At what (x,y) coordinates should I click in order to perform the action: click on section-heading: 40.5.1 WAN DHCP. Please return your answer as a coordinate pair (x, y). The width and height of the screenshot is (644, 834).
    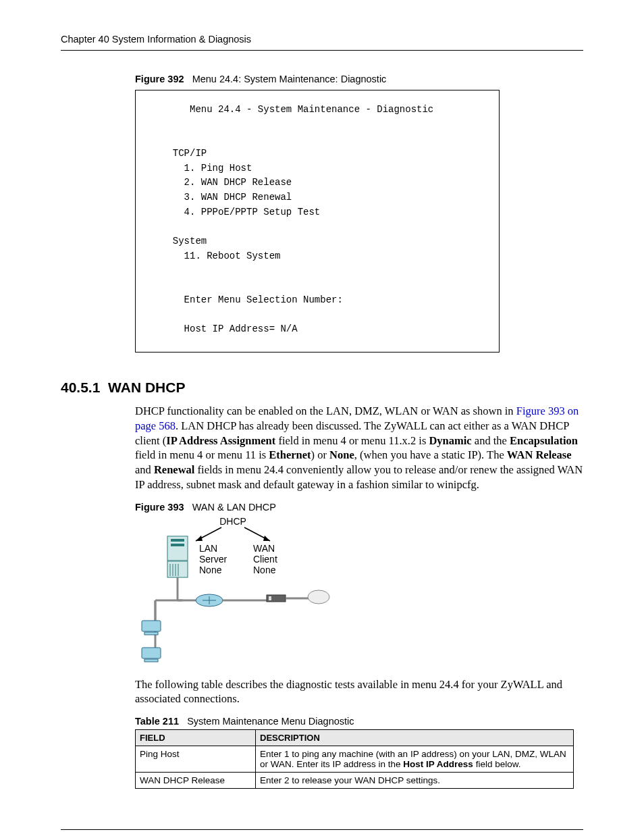
    Looking at the image, I should click on (322, 388).